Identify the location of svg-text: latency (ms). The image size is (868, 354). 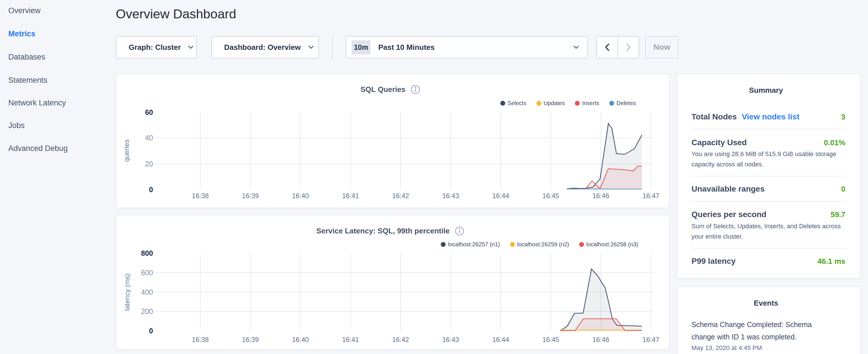
(127, 292).